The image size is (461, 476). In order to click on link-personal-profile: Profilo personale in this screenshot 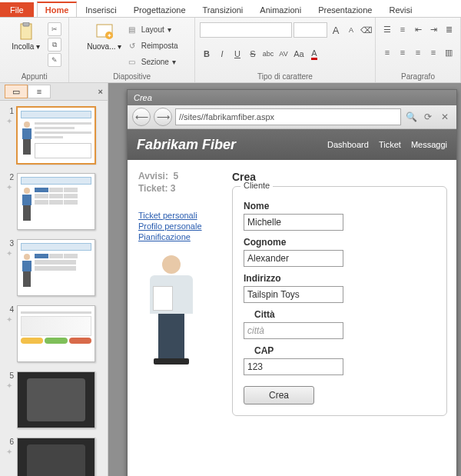, I will do `click(180, 226)`.